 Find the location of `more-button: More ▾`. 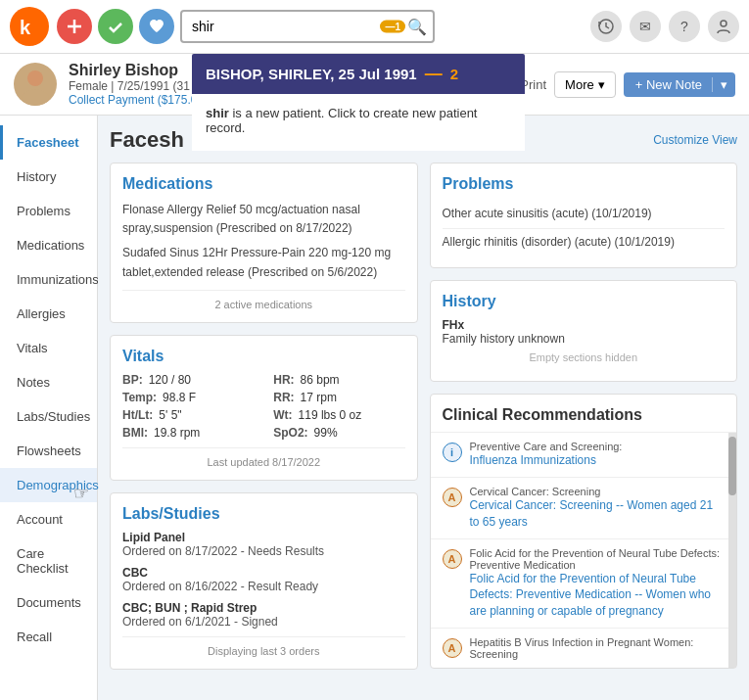

more-button: More ▾ is located at coordinates (585, 84).